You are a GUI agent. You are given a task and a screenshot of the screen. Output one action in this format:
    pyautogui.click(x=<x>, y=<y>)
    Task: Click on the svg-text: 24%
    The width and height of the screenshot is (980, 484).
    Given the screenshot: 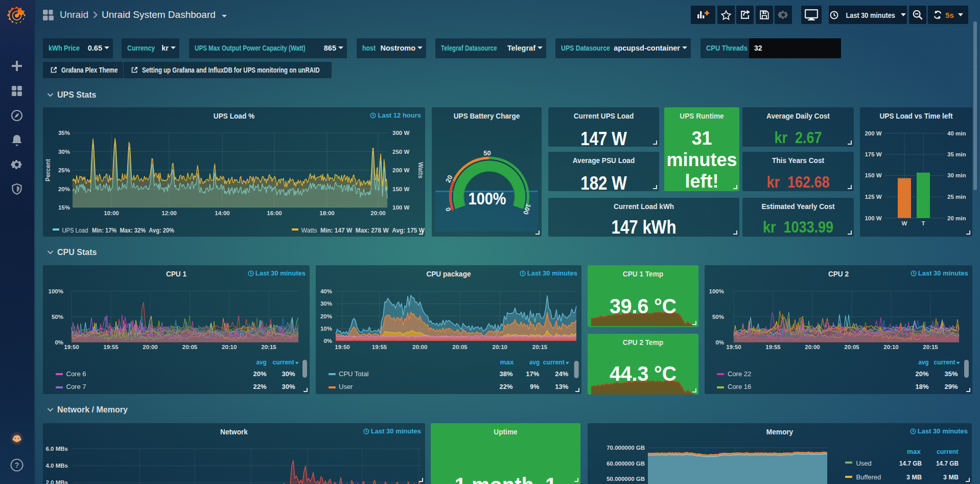 What is the action you would take?
    pyautogui.click(x=562, y=374)
    